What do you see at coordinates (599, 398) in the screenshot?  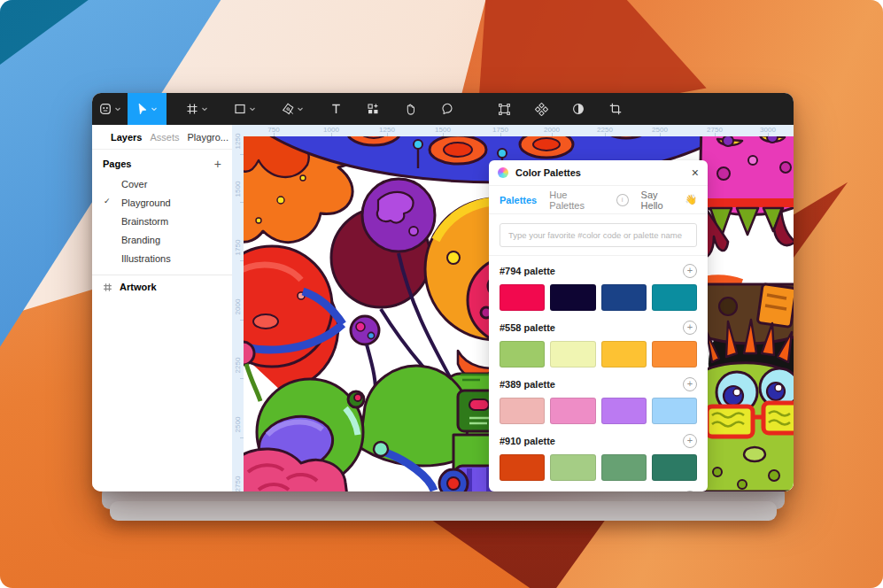 I see `palette-item: #389 palette+` at bounding box center [599, 398].